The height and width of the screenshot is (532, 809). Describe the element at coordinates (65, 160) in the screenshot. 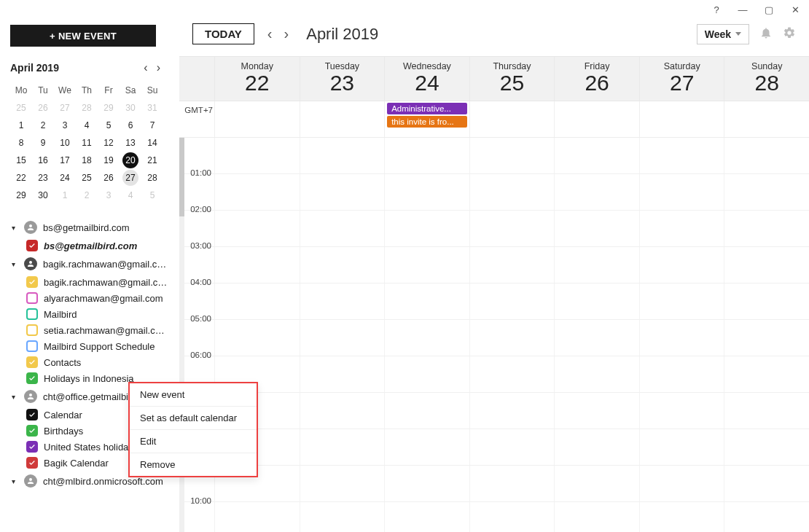

I see `mini-calendar-day: 17` at that location.